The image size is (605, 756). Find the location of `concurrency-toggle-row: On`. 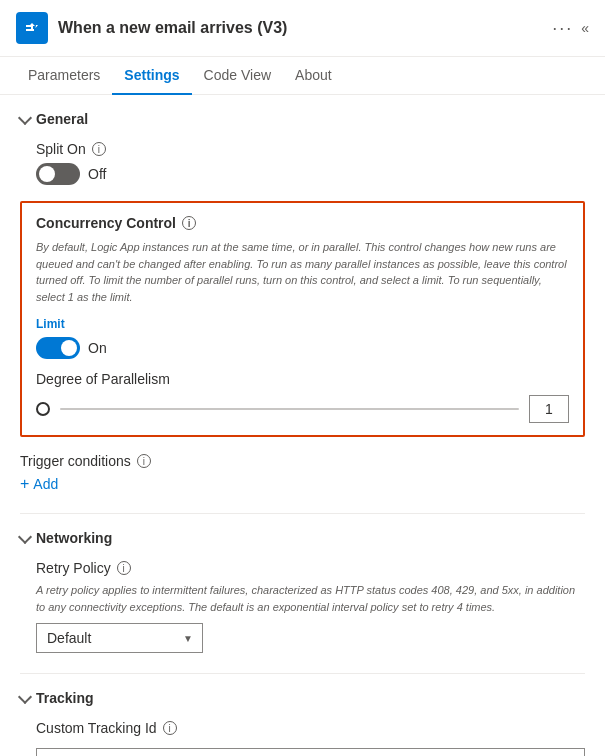

concurrency-toggle-row: On is located at coordinates (302, 348).